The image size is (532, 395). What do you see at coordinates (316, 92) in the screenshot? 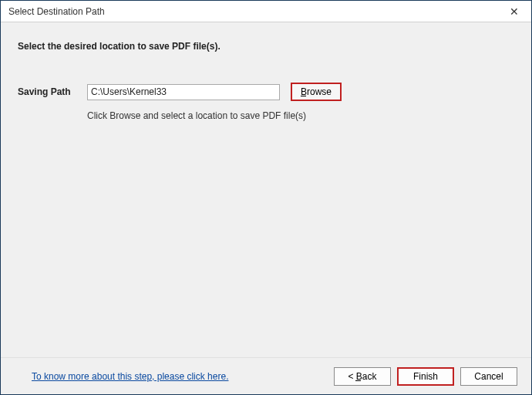
I see `browse-button-label: Browse` at bounding box center [316, 92].